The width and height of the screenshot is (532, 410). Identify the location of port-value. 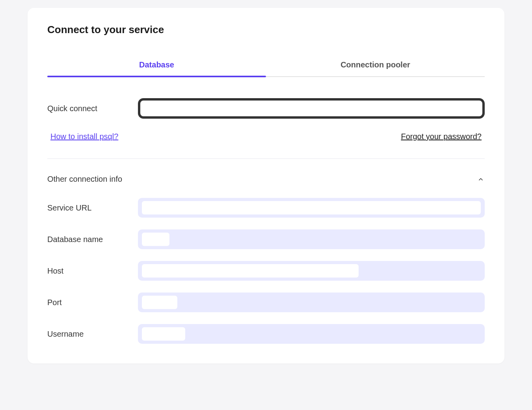
(311, 302).